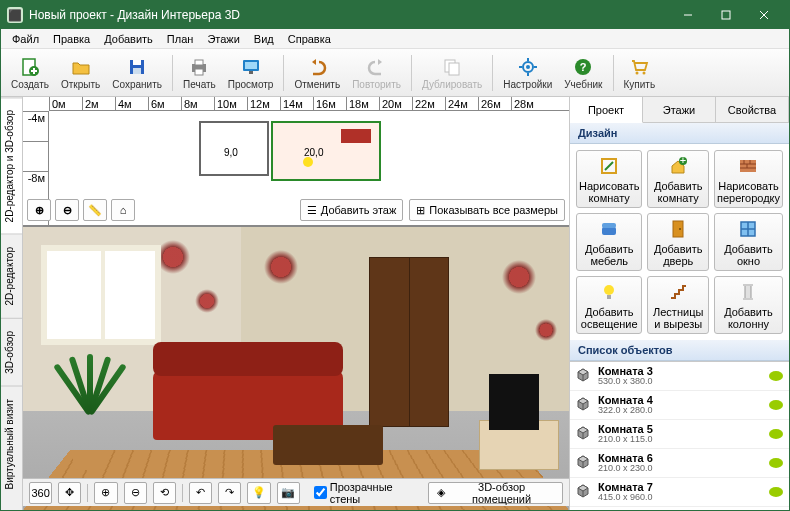  I want to click on design-wall-button: Нарисовать перегородку, so click(748, 179).